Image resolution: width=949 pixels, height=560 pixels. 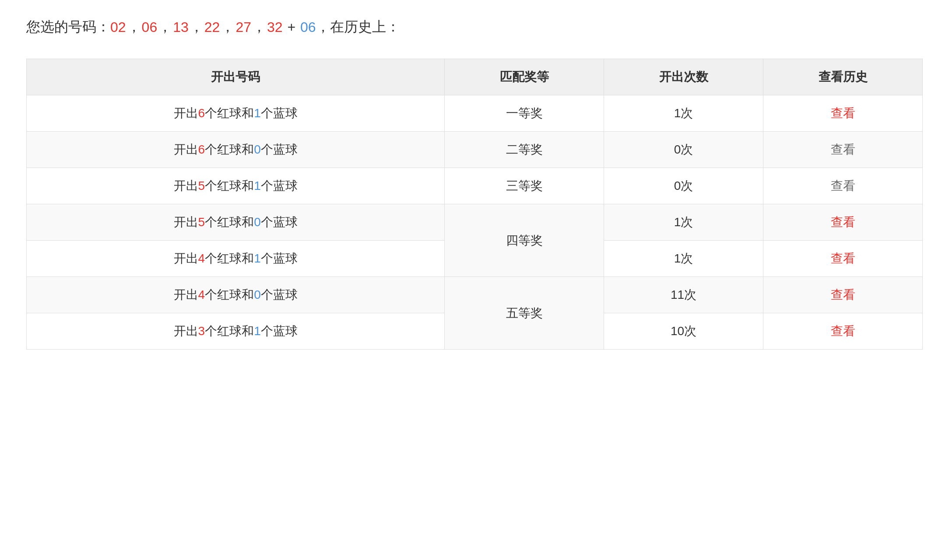 I want to click on col-header-prize: 匹配奖等, so click(x=524, y=77).